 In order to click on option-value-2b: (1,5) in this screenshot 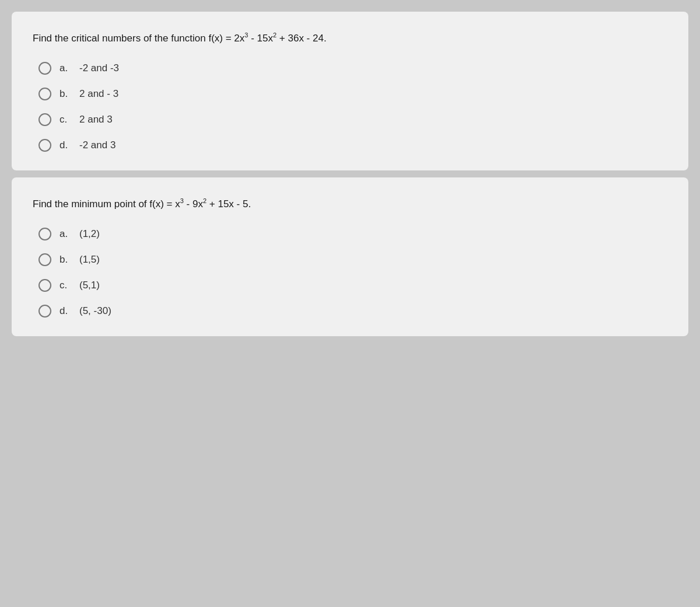, I will do `click(90, 260)`.